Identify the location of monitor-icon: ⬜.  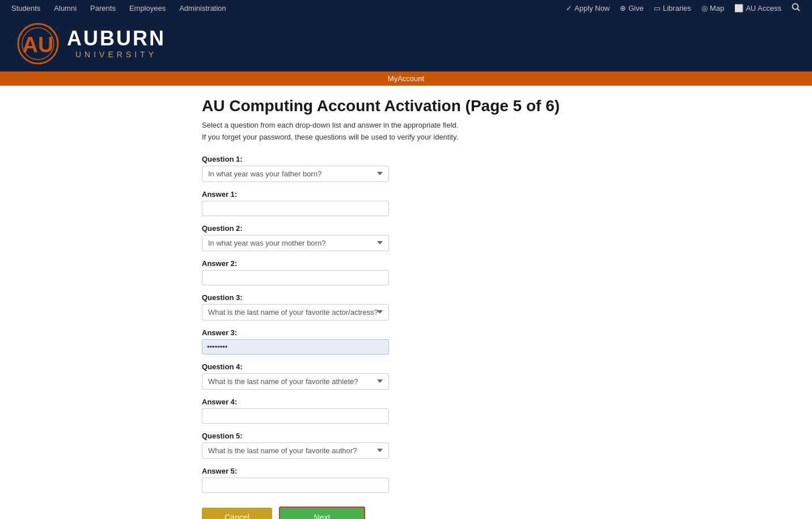
(739, 8).